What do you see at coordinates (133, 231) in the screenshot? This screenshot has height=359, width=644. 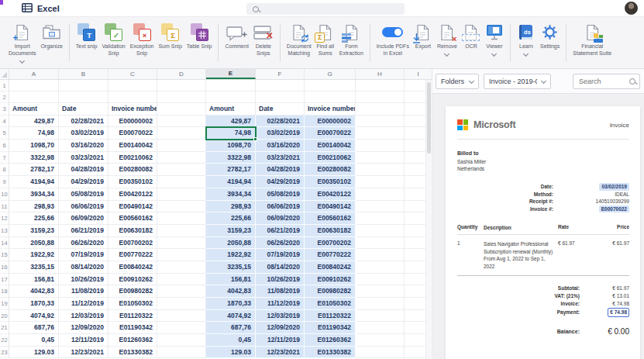 I see `cell-C13: E00630182` at bounding box center [133, 231].